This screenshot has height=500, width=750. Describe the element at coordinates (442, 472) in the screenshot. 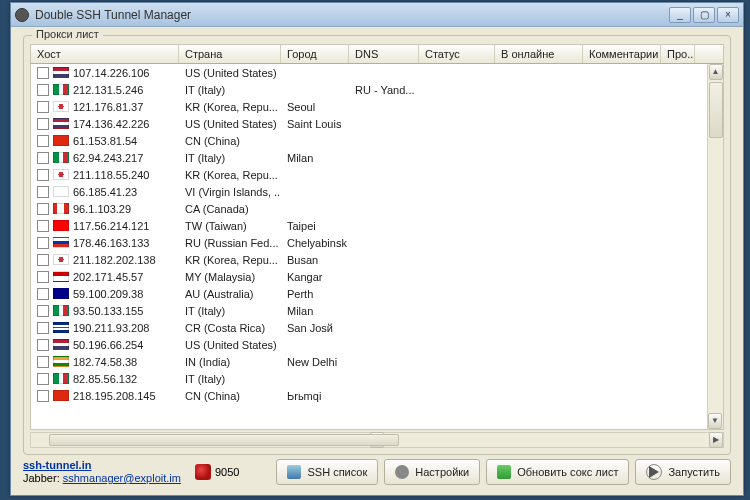

I see `settings-label: Настройки` at that location.